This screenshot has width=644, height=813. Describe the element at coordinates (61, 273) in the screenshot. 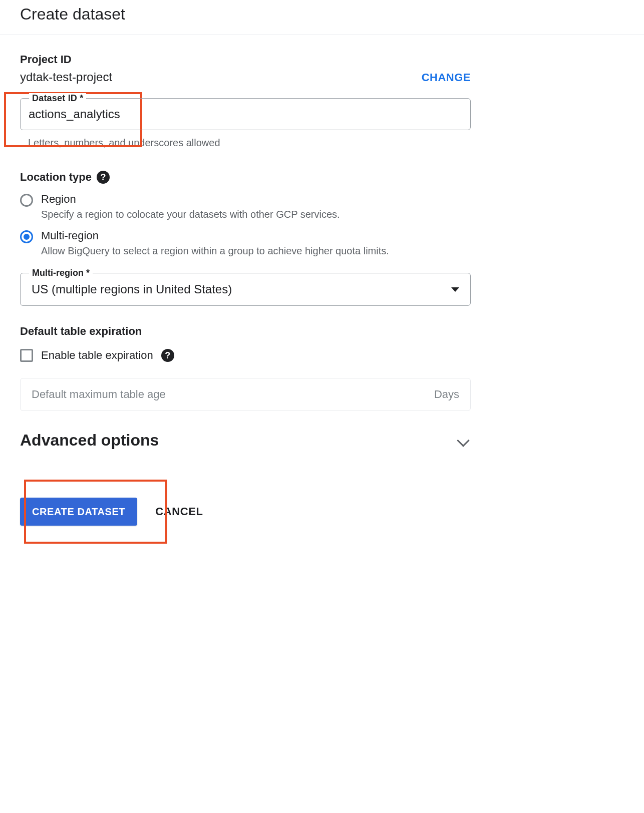

I see `multi-region-select-label: Multi-region *` at that location.